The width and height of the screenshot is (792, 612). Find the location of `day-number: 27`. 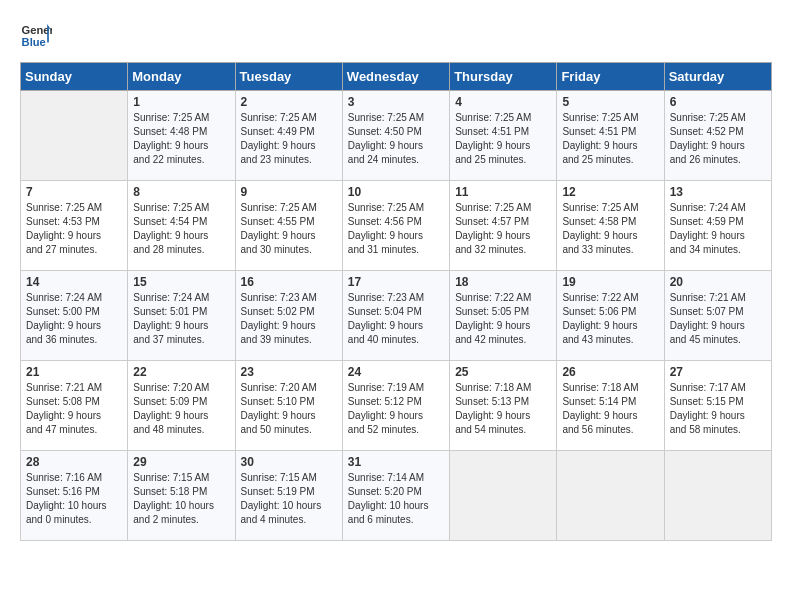

day-number: 27 is located at coordinates (718, 372).